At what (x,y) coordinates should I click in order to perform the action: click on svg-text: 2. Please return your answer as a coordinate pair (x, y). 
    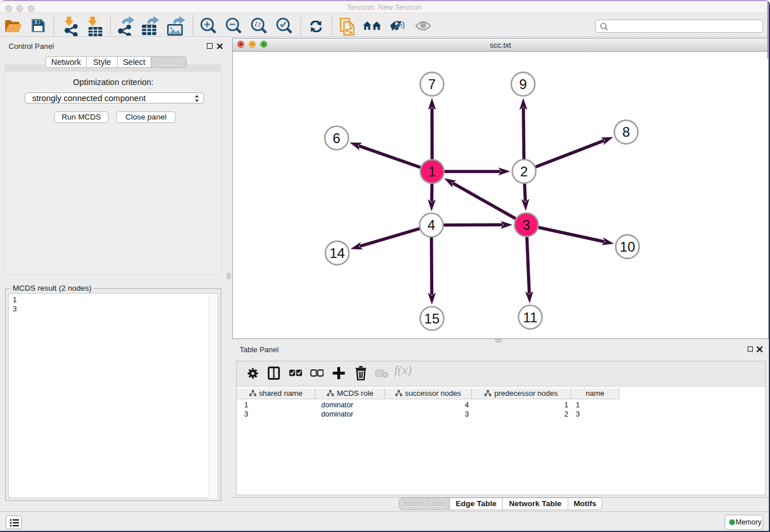
    Looking at the image, I should click on (524, 171).